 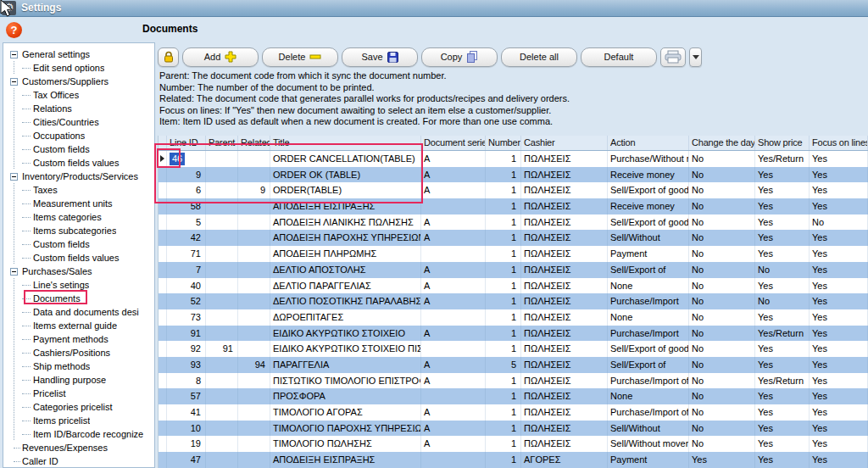 What do you see at coordinates (722, 142) in the screenshot?
I see `col-header-change-the-day: Change the day` at bounding box center [722, 142].